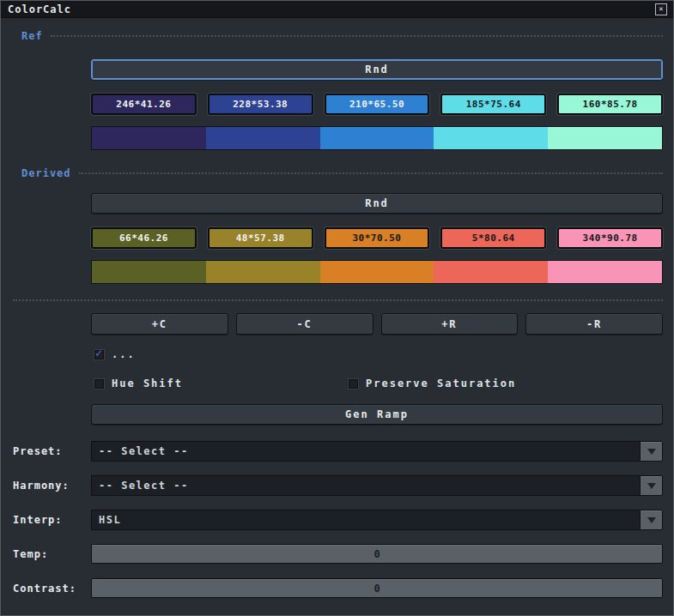  Describe the element at coordinates (651, 486) in the screenshot. I see `harmony-dropdown-button` at that location.